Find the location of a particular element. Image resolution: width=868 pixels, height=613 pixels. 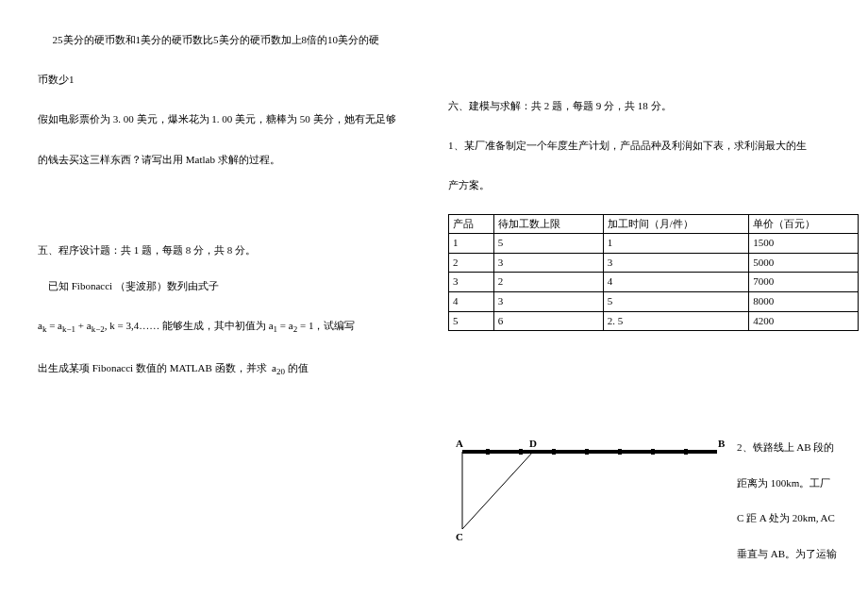

q2-line-2: 距离为 100km。工厂 is located at coordinates (798, 484).